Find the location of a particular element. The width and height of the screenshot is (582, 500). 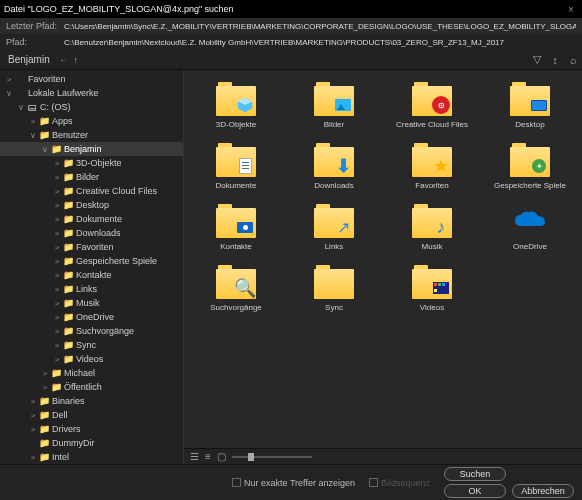

cancel-button: Abbrechen is located at coordinates (543, 491).